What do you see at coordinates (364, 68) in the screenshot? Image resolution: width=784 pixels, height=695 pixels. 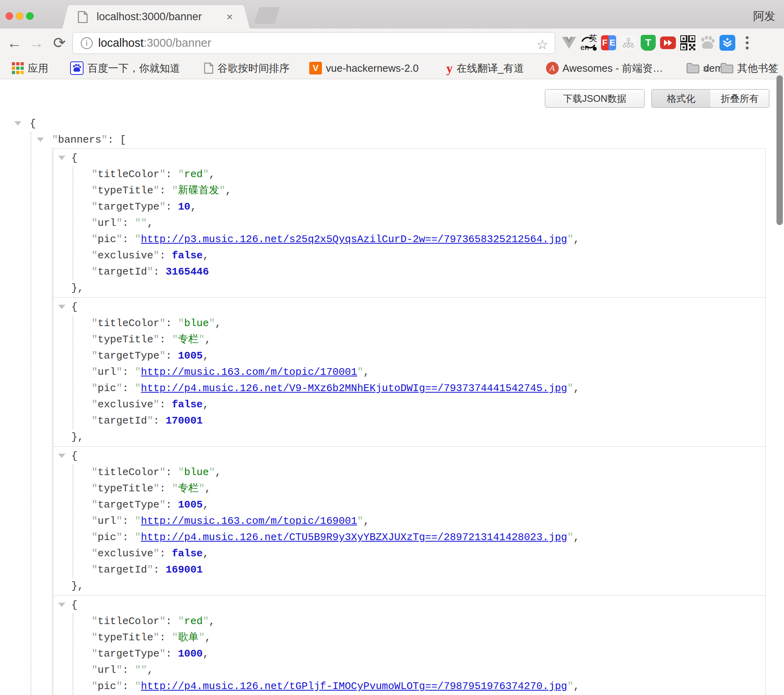 I see `bookmark-item-4: Vvue-hackernews-2.0` at bounding box center [364, 68].